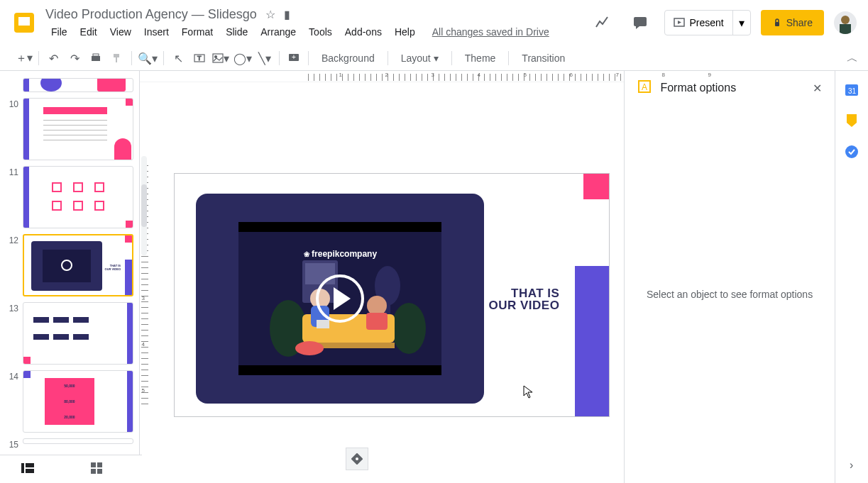 The image size is (868, 483). I want to click on slide-title-text: THAT IS OUR VIDEO, so click(524, 299).